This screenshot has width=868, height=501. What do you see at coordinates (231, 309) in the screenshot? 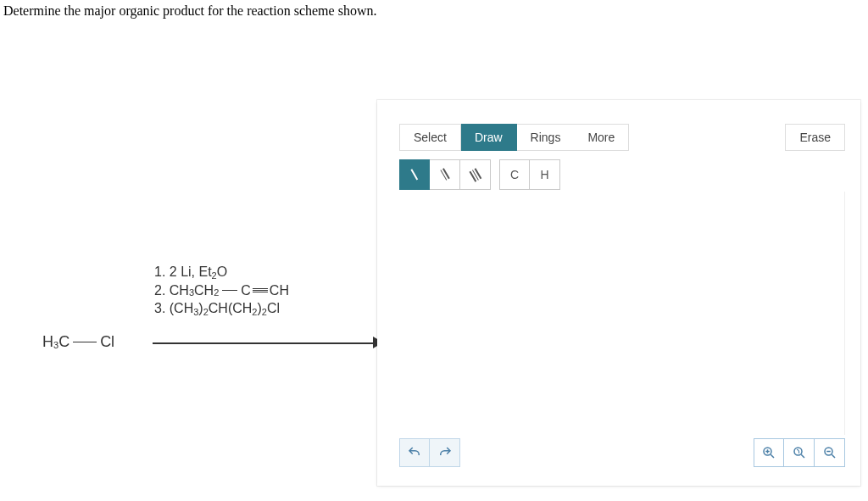
I see `r3-c: CH(CH` at bounding box center [231, 309].